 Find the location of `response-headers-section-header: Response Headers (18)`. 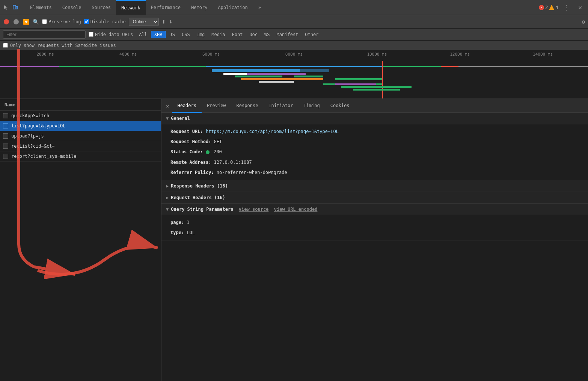

response-headers-section-header: Response Headers (18) is located at coordinates (375, 186).